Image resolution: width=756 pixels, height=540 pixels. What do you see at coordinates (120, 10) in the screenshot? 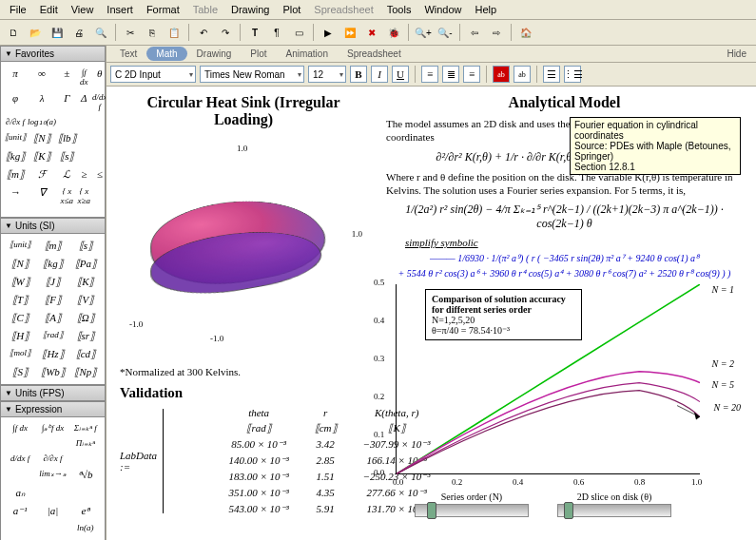
I see `menu-insert: Insert` at bounding box center [120, 10].